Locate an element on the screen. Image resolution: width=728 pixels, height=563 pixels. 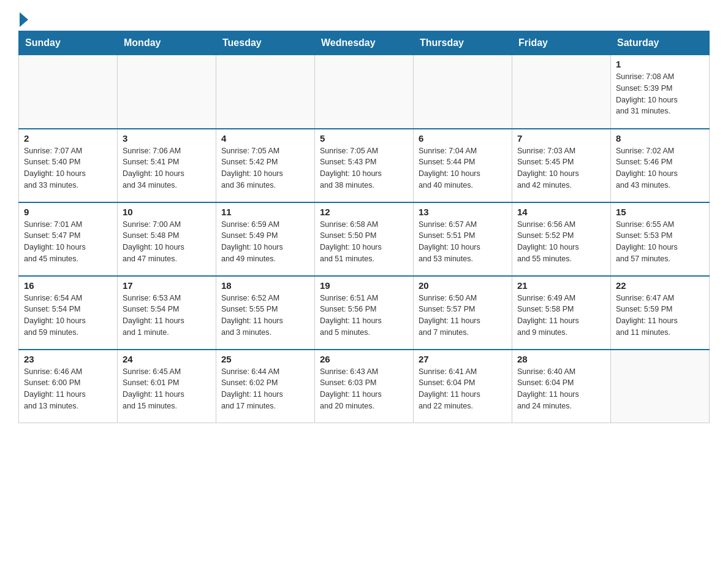
calendar-day-cell: 2Sunrise: 7:07 AM Sunset: 5:40 PM Daylig… is located at coordinates (69, 166).